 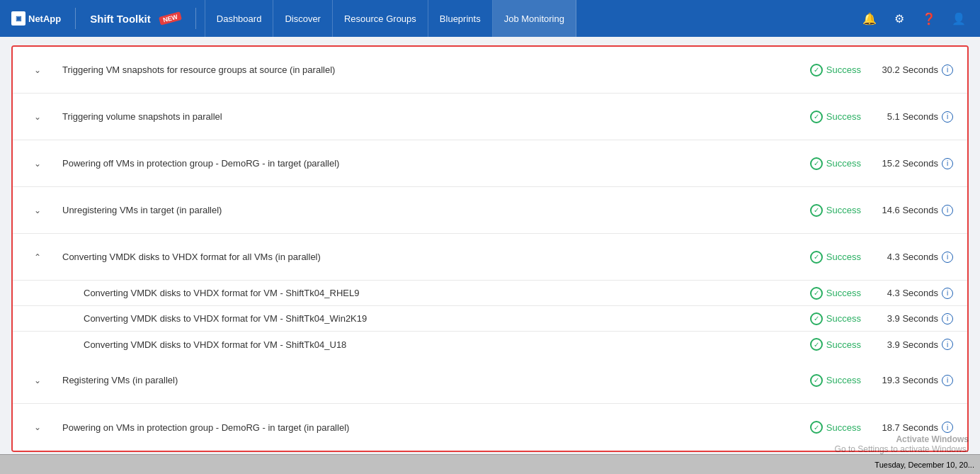 I want to click on time-cell: 30.2 Seconds i, so click(x=914, y=70).